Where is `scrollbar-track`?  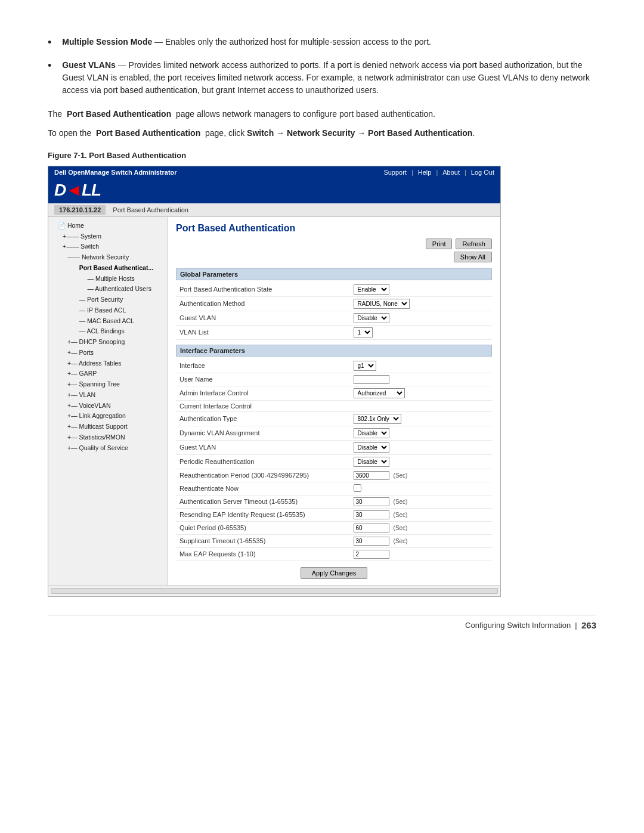 scrollbar-track is located at coordinates (274, 591).